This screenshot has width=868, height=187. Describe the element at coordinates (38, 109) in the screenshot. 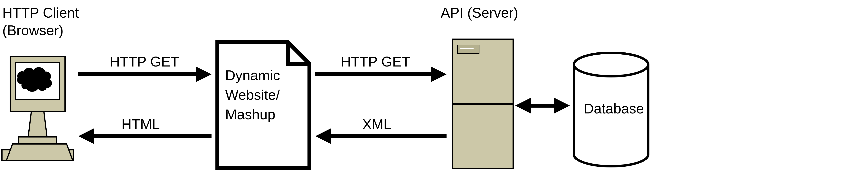

I see `client-computer-icon` at that location.